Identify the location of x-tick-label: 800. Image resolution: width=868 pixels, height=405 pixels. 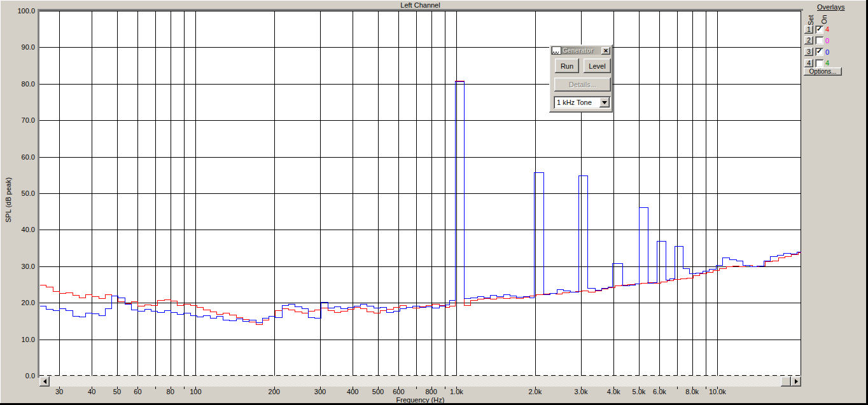
(431, 392).